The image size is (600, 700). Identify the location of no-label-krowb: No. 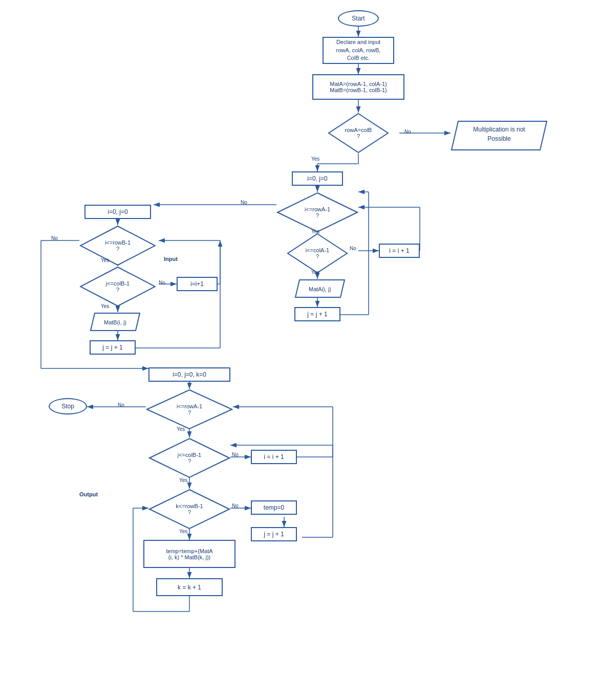
(235, 506).